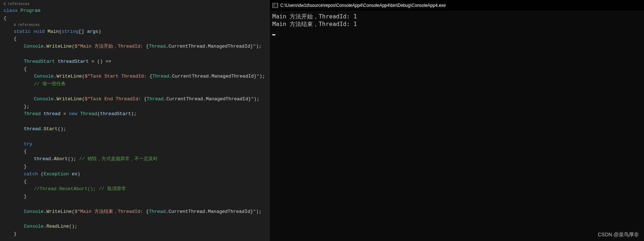  Describe the element at coordinates (457, 25) in the screenshot. I see `console-output-line: Main 方法结束，ThreadId: 1` at that location.